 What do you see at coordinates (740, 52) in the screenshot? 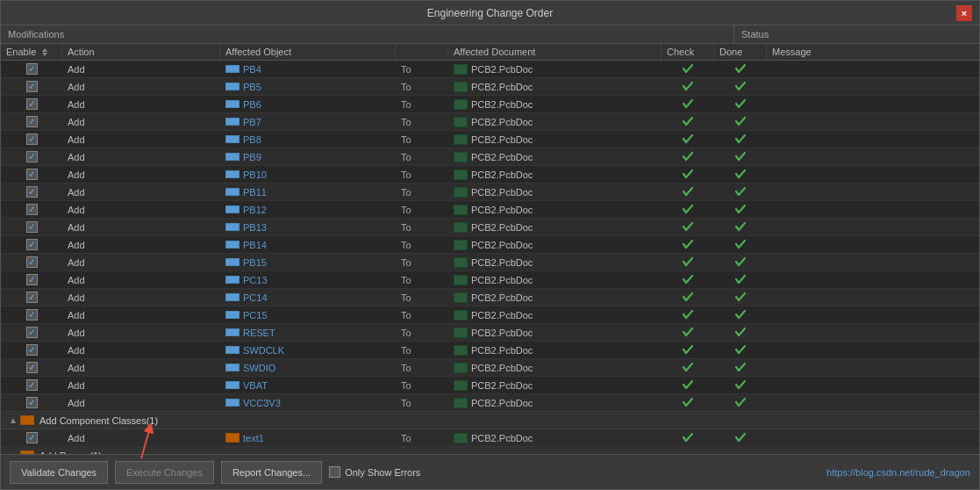
I see `col-done-header: Done` at bounding box center [740, 52].